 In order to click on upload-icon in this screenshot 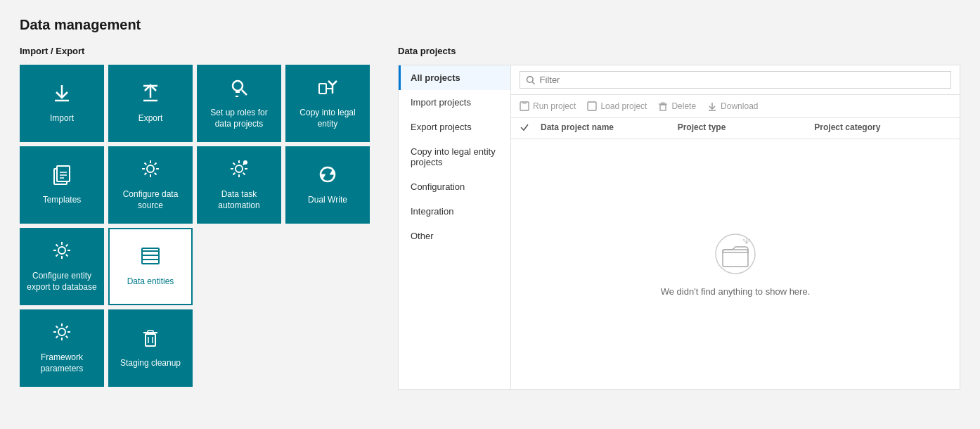, I will do `click(150, 94)`.